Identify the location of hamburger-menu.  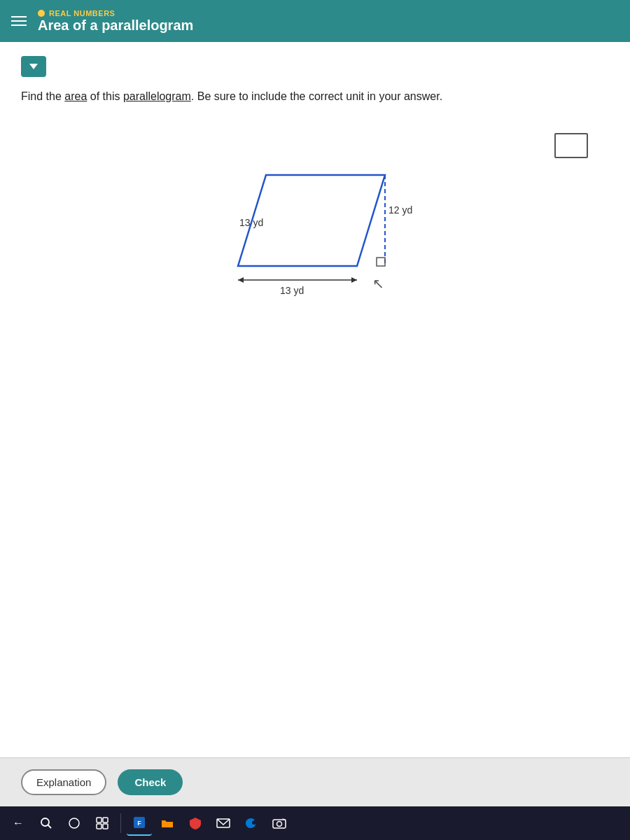
(19, 21).